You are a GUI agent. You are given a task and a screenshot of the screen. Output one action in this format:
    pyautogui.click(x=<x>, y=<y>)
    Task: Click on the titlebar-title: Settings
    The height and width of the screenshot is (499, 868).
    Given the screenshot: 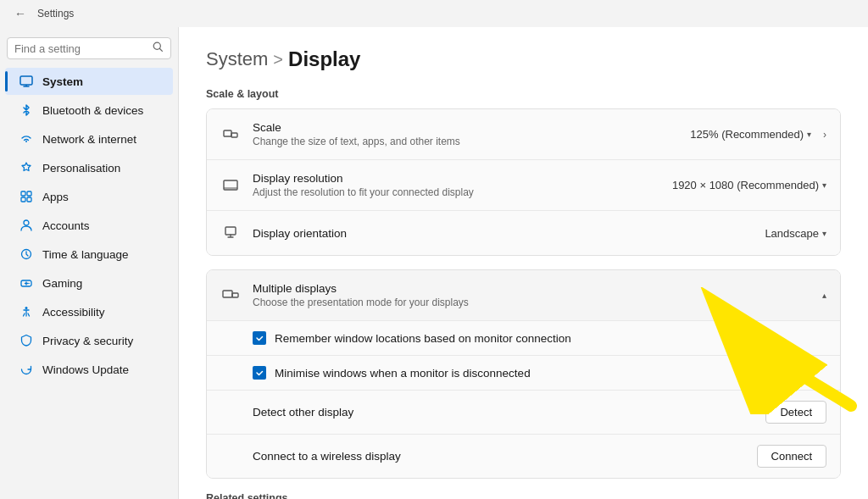 What is the action you would take?
    pyautogui.click(x=56, y=14)
    